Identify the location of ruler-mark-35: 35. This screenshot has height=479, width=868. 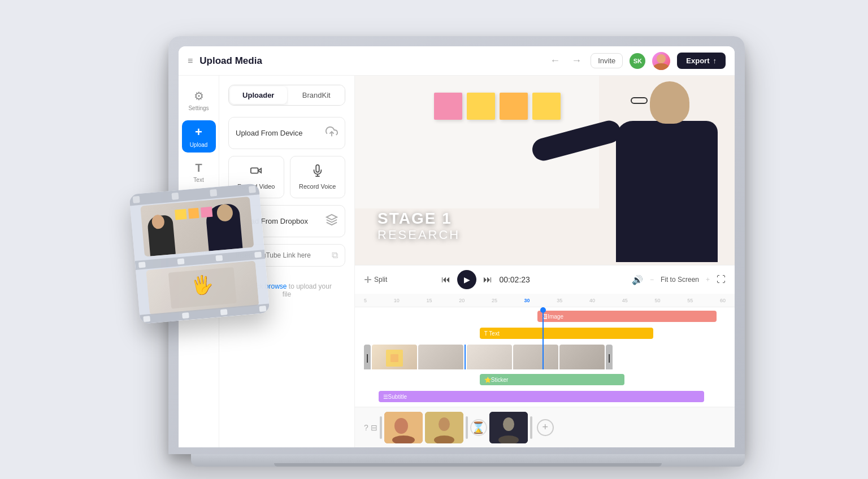
(559, 301).